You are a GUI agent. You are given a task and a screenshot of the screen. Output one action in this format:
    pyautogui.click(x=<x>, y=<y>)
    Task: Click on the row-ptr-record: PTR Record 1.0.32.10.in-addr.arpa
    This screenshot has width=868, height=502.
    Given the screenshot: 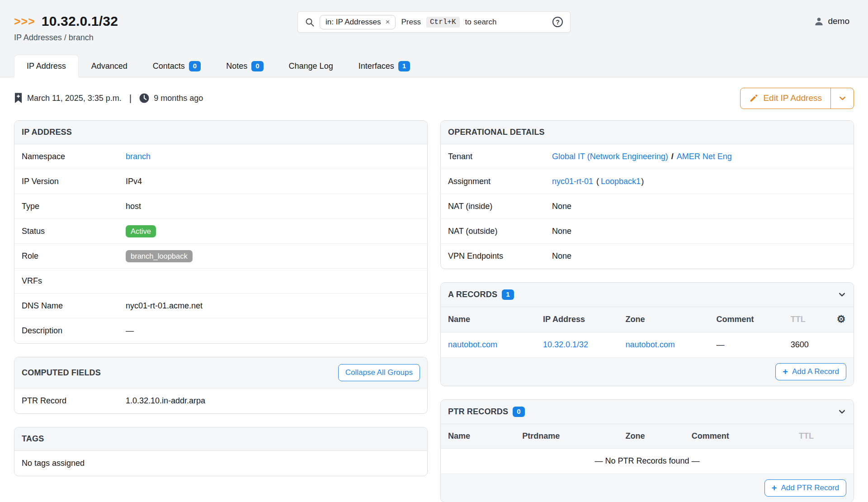 What is the action you would take?
    pyautogui.click(x=221, y=401)
    